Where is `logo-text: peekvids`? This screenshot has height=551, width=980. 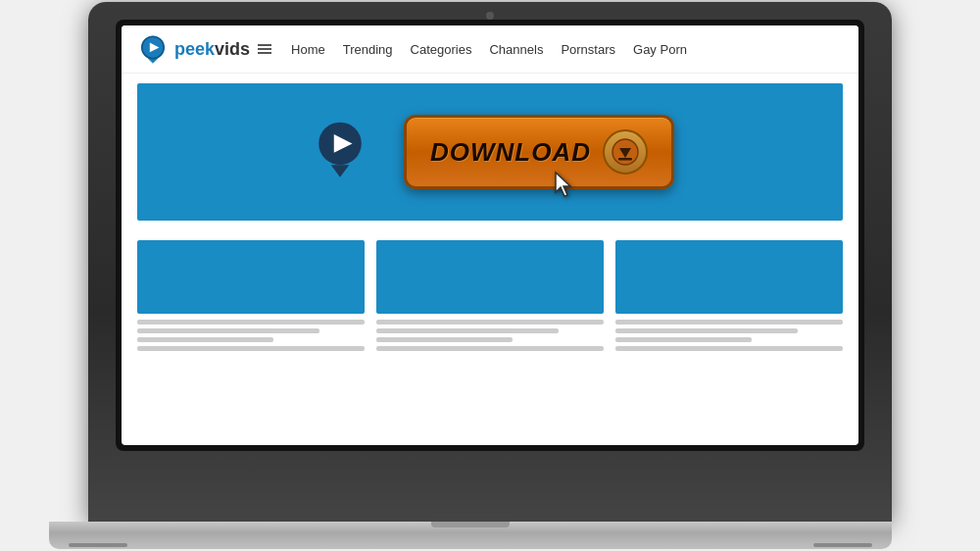
logo-text: peekvids is located at coordinates (212, 49).